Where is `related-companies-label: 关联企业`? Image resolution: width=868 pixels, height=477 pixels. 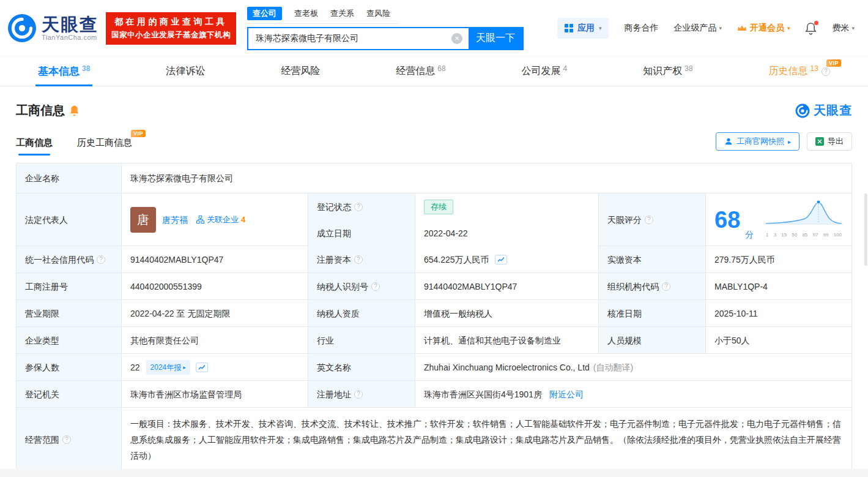
related-companies-label: 关联企业 is located at coordinates (223, 220).